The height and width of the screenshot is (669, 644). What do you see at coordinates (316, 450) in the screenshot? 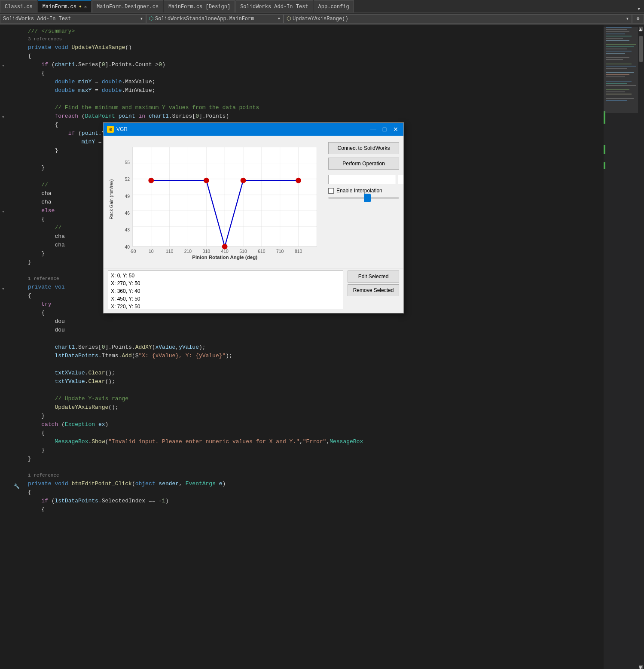
I see `code-line-brace13: }` at bounding box center [316, 450].